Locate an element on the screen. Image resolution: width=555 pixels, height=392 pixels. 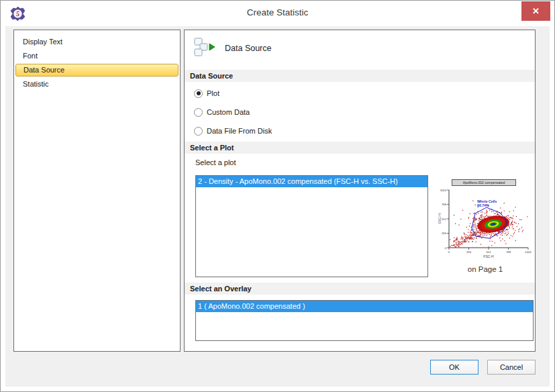
data-source-flowchart-icon is located at coordinates (206, 49).